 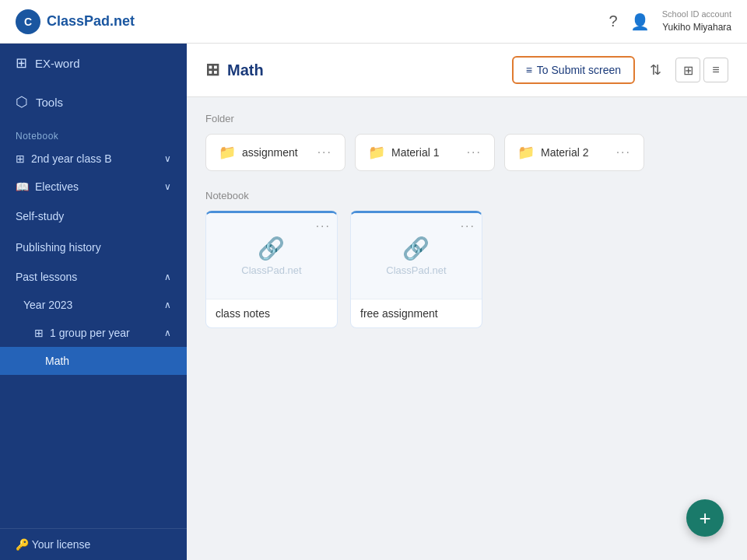 I want to click on folder-more-assignment: ···, so click(x=325, y=152).